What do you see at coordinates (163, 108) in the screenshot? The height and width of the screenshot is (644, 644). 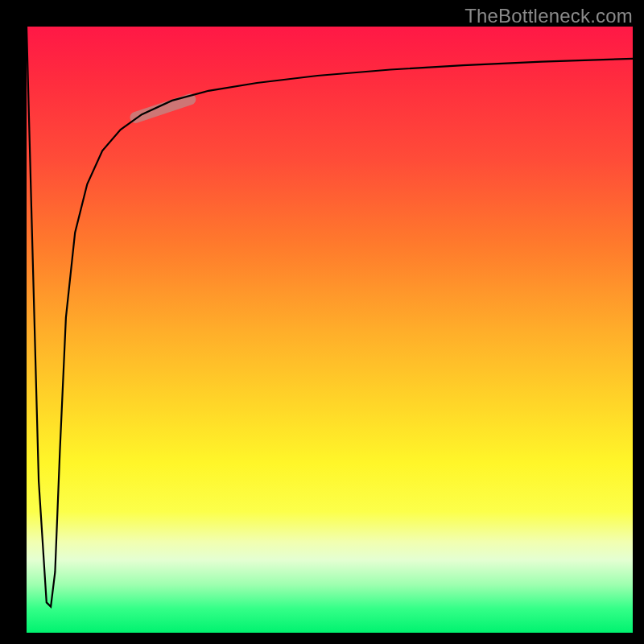 I see `highlight-segment` at bounding box center [163, 108].